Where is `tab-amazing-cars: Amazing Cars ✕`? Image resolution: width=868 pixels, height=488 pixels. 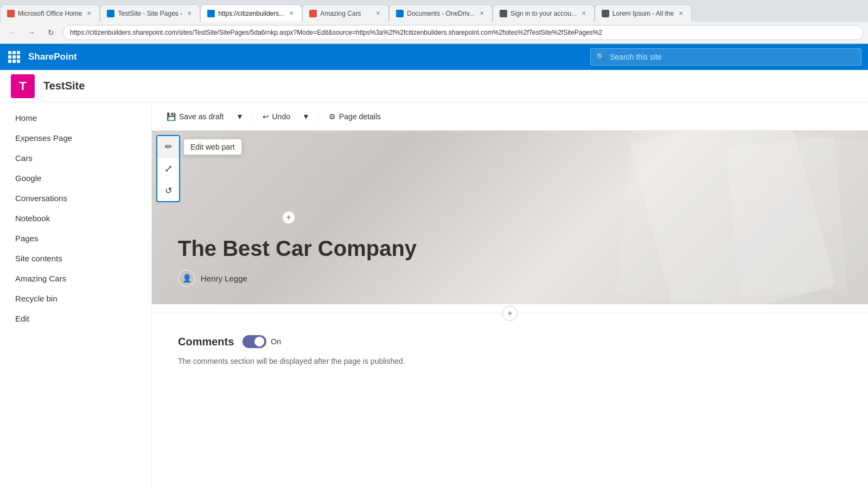
tab-amazing-cars: Amazing Cars ✕ is located at coordinates (346, 13).